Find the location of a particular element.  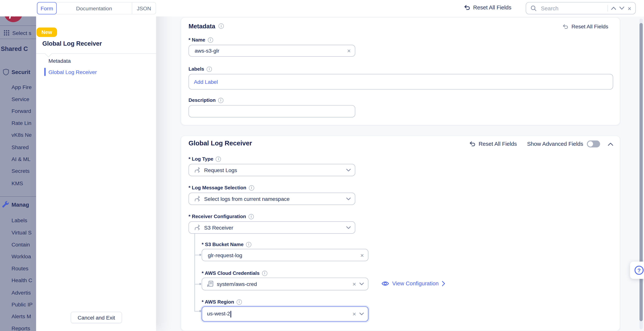

description-field-label: Description i is located at coordinates (206, 100).